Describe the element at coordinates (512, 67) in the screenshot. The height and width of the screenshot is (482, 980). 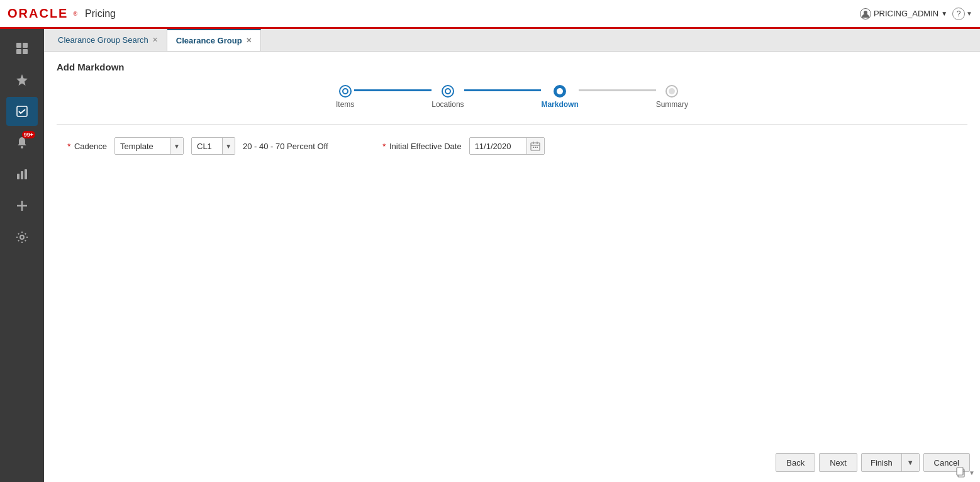
I see `page-title: Add Markdown` at that location.